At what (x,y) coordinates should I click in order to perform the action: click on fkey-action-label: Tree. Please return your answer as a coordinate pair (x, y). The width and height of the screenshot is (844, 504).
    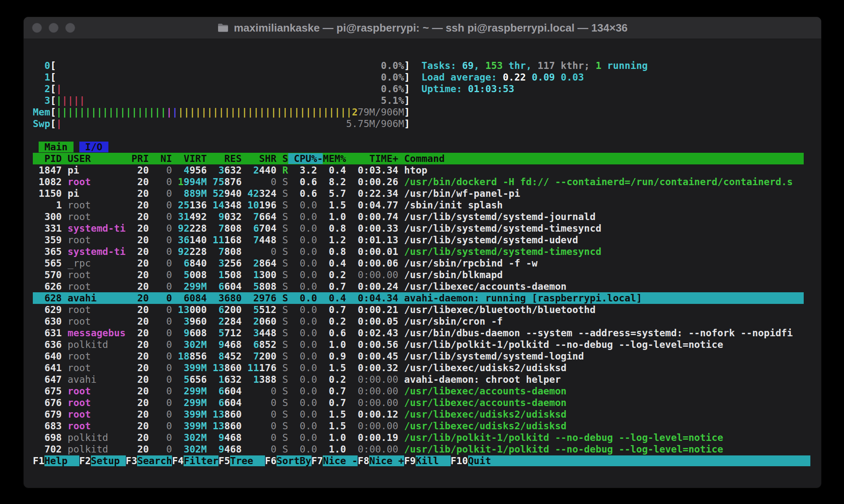
    Looking at the image, I should click on (248, 461).